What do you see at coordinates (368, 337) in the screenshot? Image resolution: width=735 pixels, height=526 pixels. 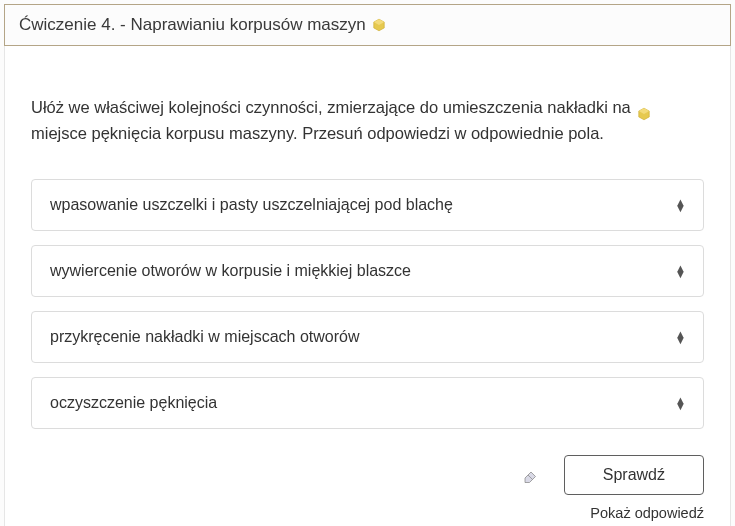 I see `sortable-option: przykręcenie nakładki w miejscach otworó…` at bounding box center [368, 337].